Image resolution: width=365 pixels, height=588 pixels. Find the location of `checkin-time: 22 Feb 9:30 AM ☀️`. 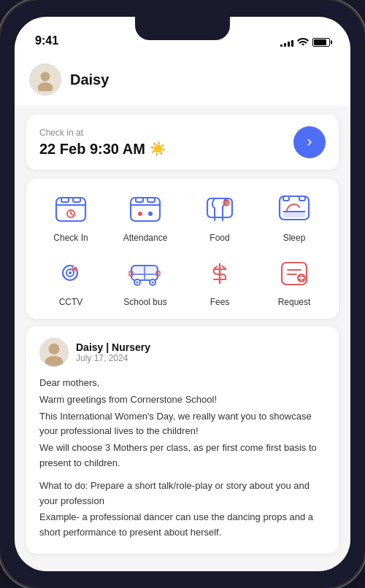

checkin-time: 22 Feb 9:30 AM ☀️ is located at coordinates (102, 149).